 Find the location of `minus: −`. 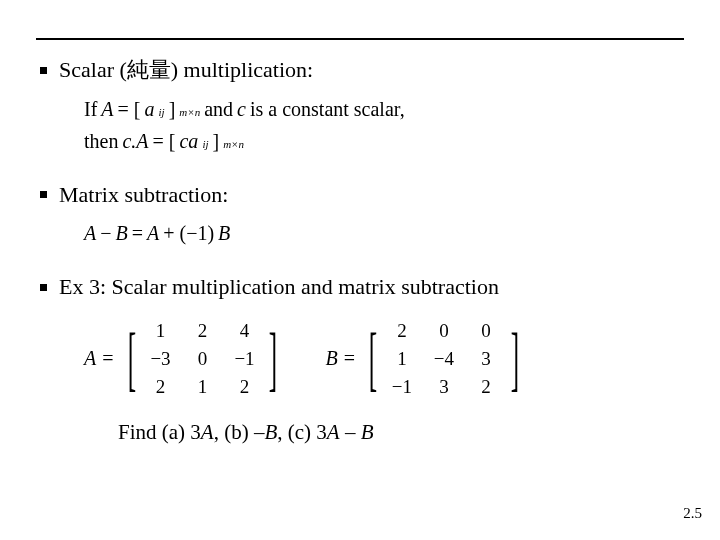

minus: − is located at coordinates (106, 233).